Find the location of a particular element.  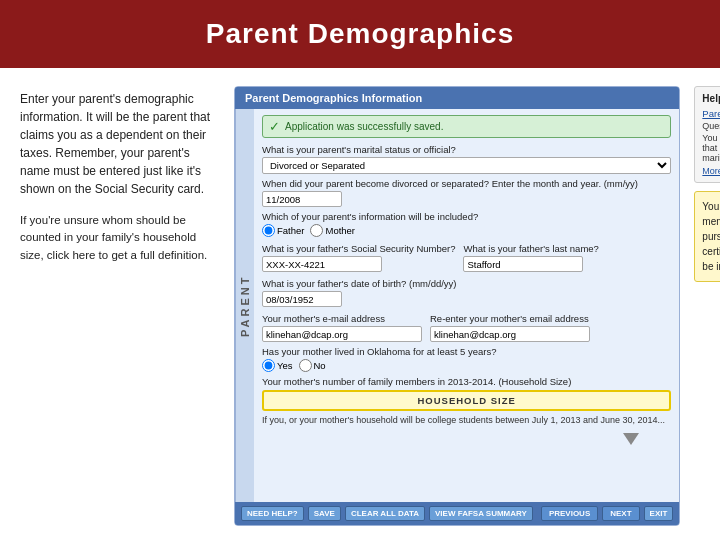

q3-label: Which of your parent's information will … is located at coordinates (466, 216).